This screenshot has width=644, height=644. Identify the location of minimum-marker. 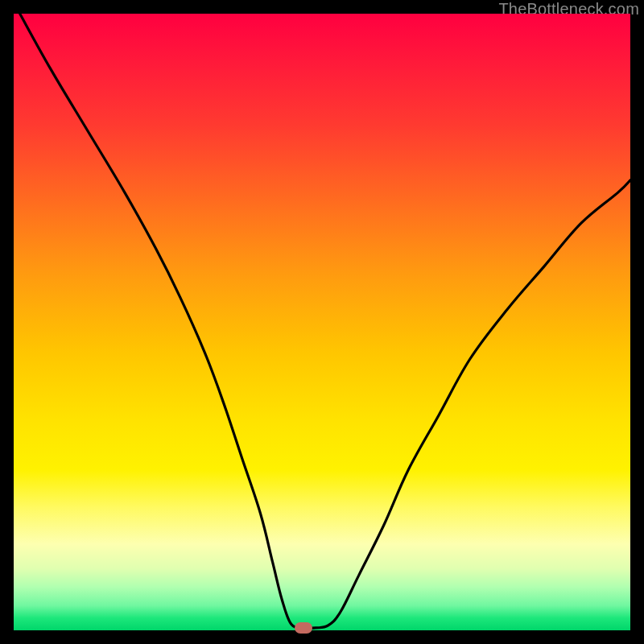
(303, 628).